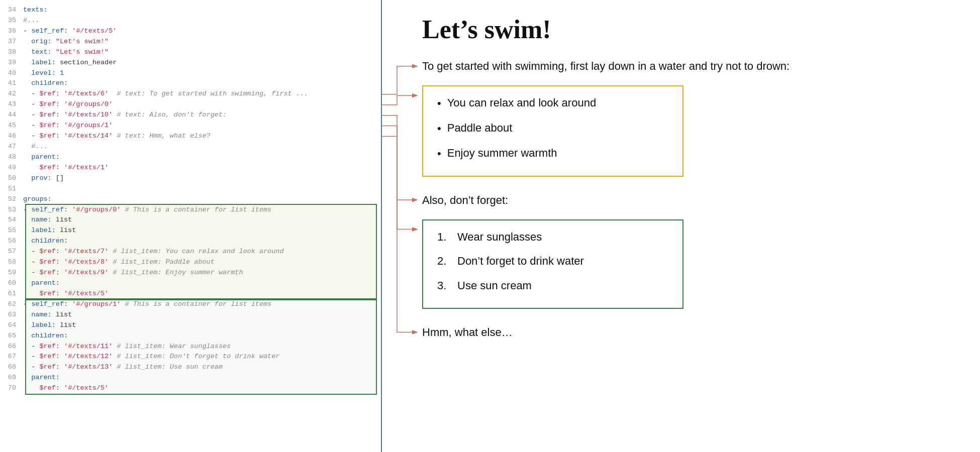 The height and width of the screenshot is (452, 980). Describe the element at coordinates (553, 154) in the screenshot. I see `bullet-item: •Enjoy summer warmth` at that location.